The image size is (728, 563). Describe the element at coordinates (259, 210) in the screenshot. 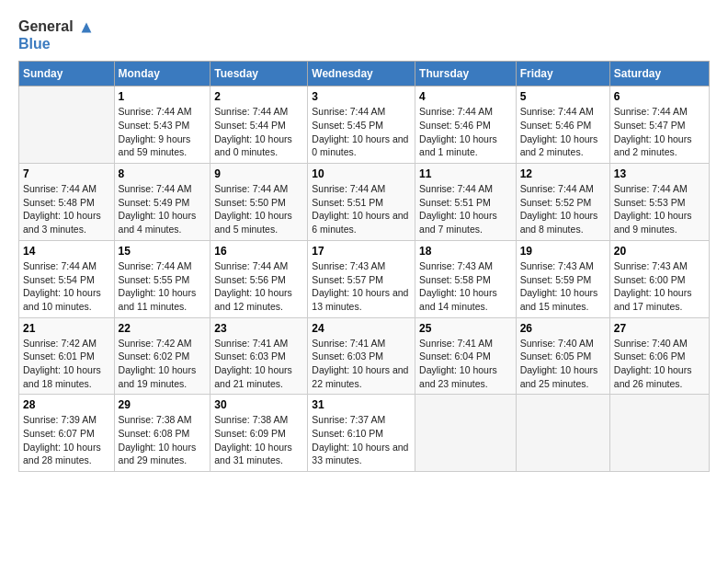

I see `day-info: Sunrise: 7:44 AMSunset: 5:50 PMDaylight:…` at that location.